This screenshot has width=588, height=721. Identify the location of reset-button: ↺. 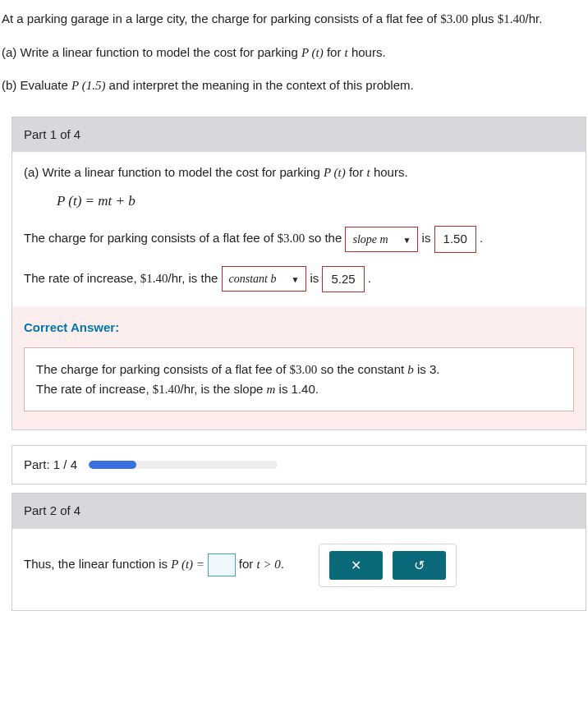
(419, 565).